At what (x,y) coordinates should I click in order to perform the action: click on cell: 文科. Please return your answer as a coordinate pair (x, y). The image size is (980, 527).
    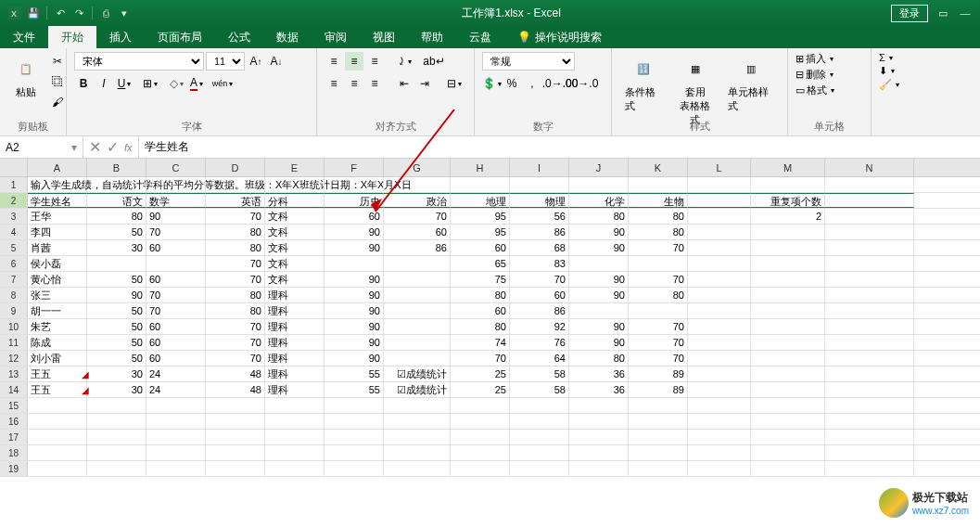
    Looking at the image, I should click on (295, 264).